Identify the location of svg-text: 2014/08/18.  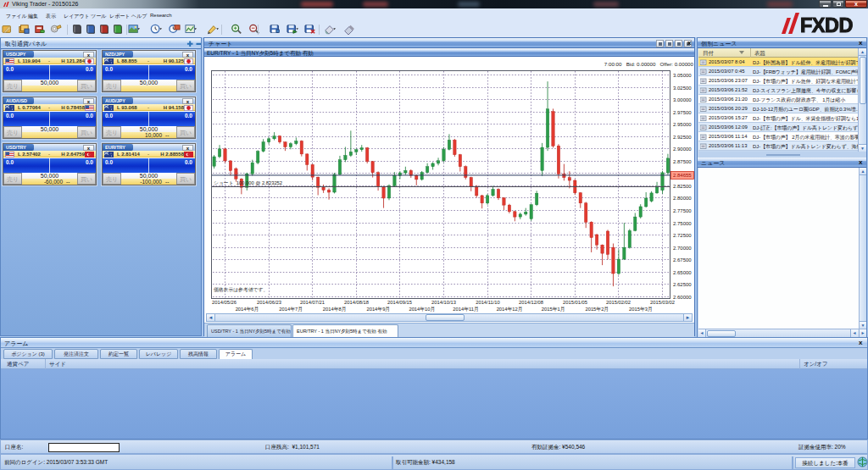
(356, 302).